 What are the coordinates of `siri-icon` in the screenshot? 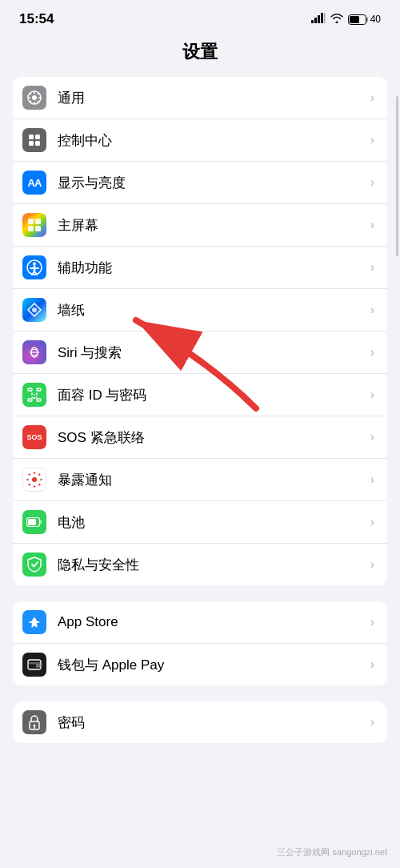 It's located at (34, 352).